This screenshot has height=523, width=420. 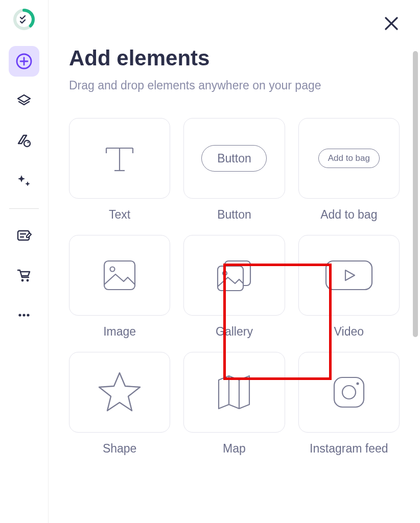 I want to click on video-icon, so click(x=349, y=275).